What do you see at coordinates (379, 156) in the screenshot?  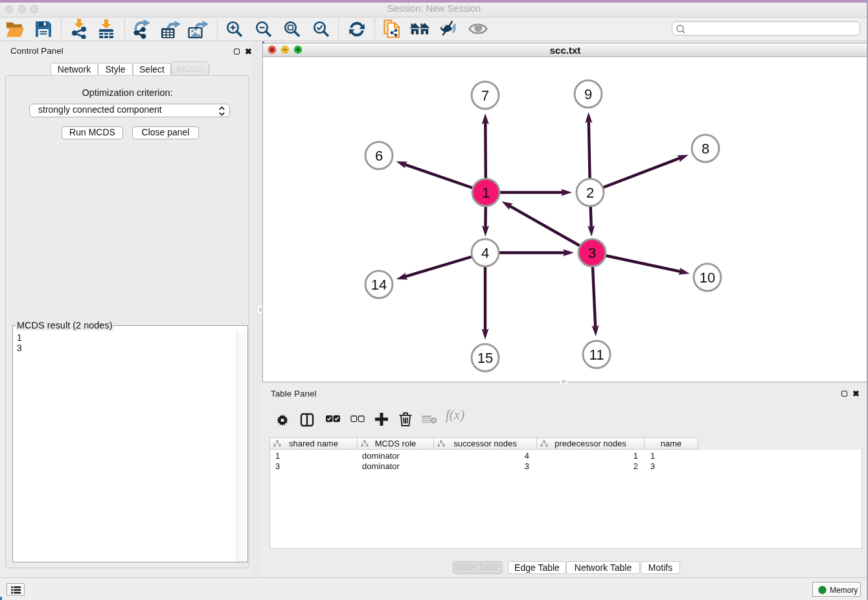 I see `svg-text: 6` at bounding box center [379, 156].